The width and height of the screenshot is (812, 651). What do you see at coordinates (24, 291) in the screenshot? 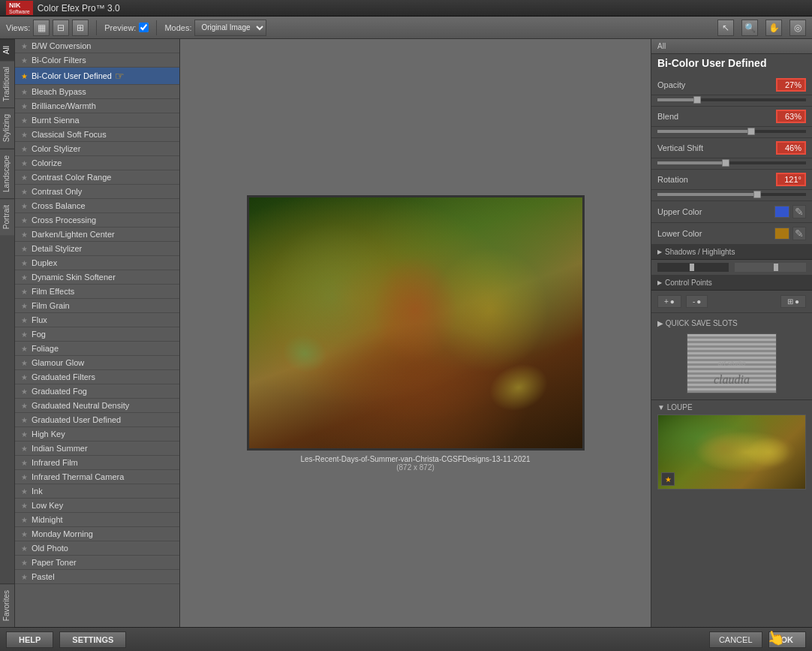
I see `filter-star-17: ★` at bounding box center [24, 291].